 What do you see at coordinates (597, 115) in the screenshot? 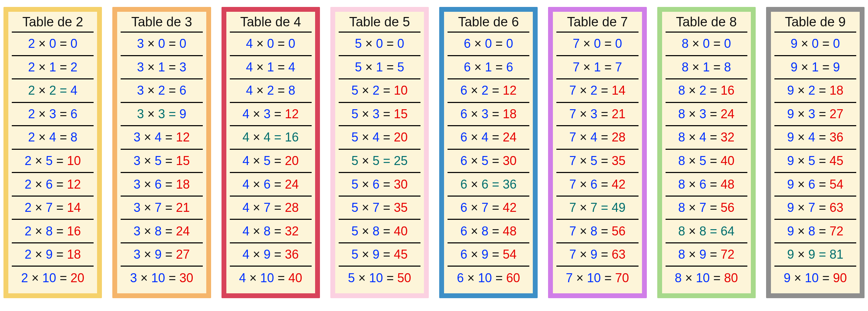
I see `table-row: 7×3=21` at bounding box center [597, 115].